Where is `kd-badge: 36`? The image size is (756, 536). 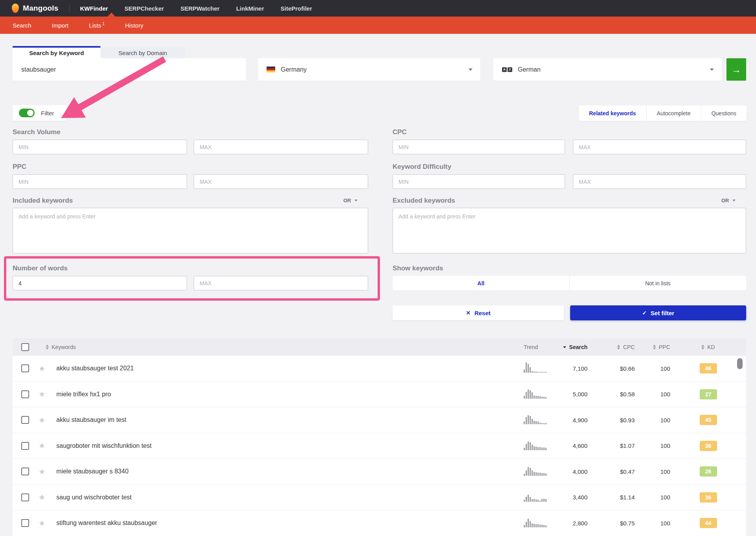 kd-badge: 36 is located at coordinates (708, 497).